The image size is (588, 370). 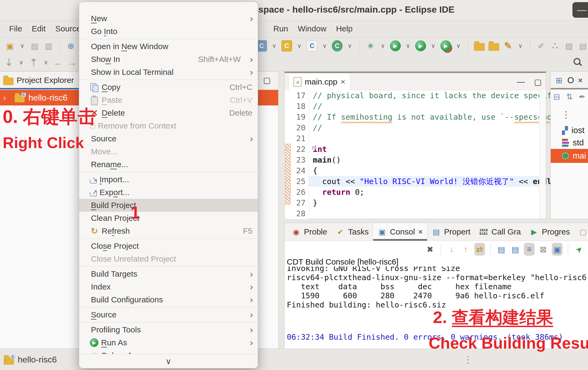 I want to click on menu-item-clean-project: Clean Project, so click(x=168, y=218).